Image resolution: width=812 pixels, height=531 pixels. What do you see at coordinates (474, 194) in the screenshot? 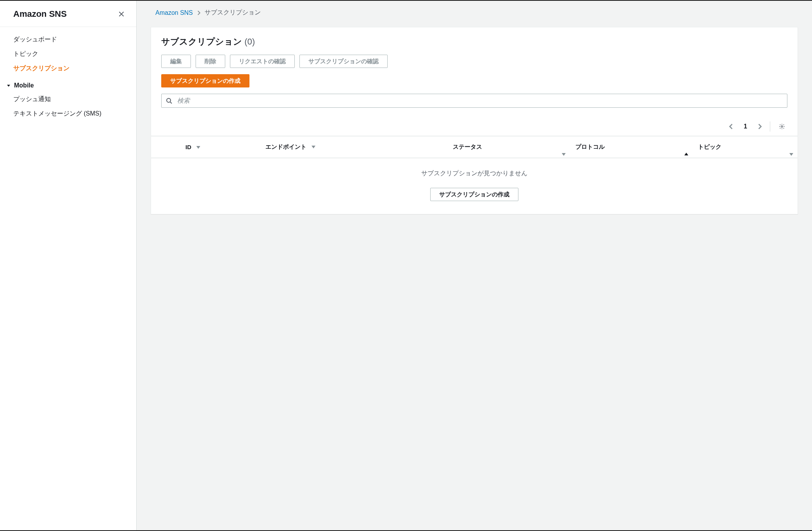
I see `empty-create-subscription-button: サブスクリプションの作成` at bounding box center [474, 194].